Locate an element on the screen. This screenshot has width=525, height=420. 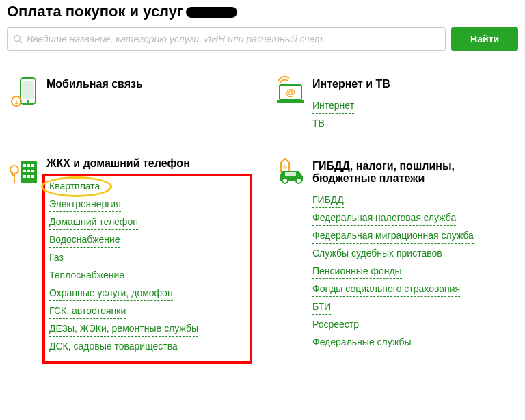
link-bti: БТИ is located at coordinates (321, 307).